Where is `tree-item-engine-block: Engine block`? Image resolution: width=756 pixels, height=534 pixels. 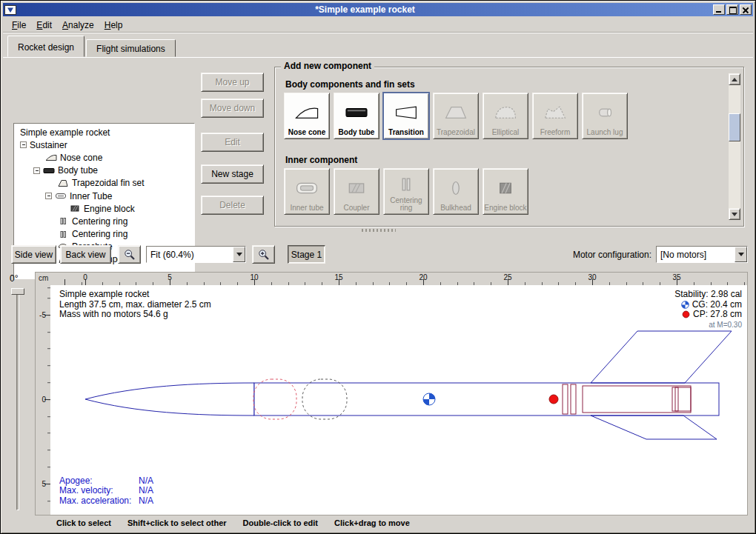
tree-item-engine-block: Engine block is located at coordinates (105, 209).